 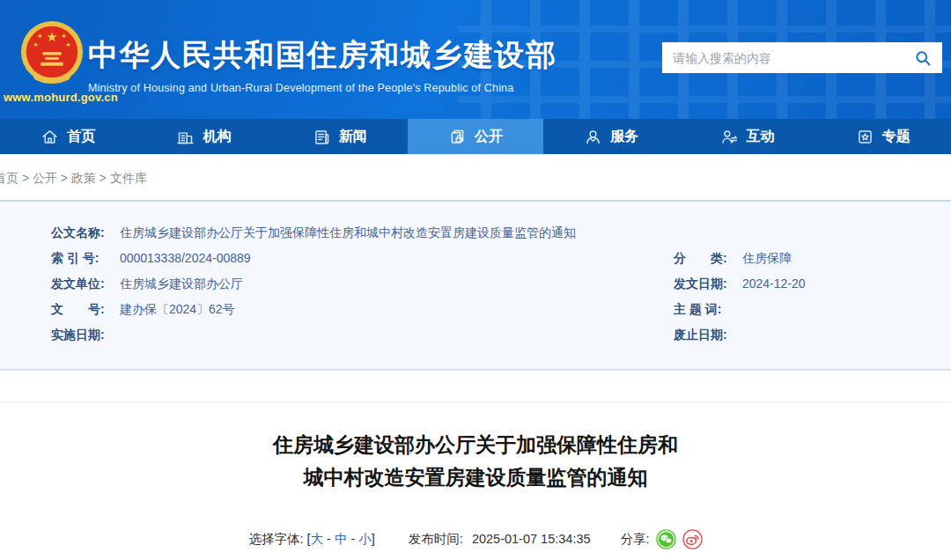 I want to click on publish-time-label: 发布时间:, so click(x=436, y=539).